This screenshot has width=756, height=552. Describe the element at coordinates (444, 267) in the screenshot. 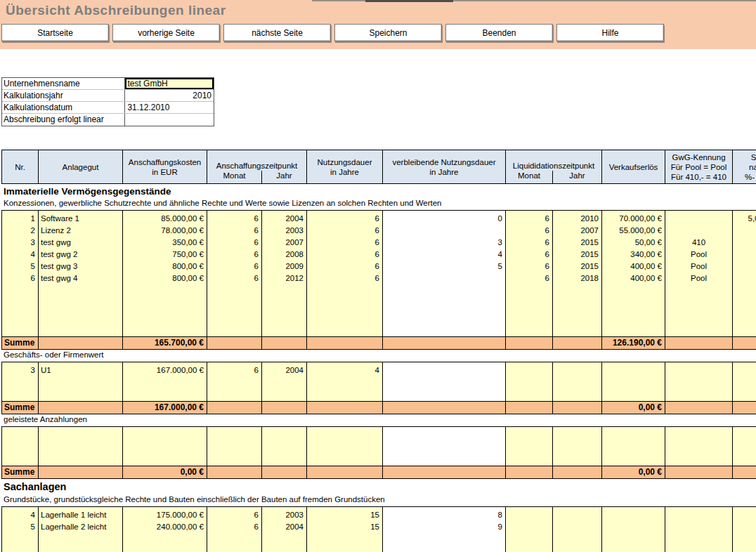

I see `cell-verbleib: 5` at that location.